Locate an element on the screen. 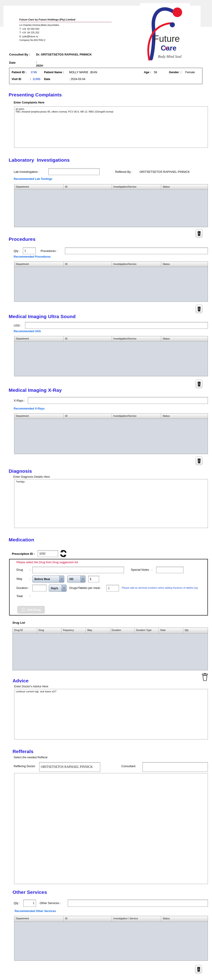 The height and width of the screenshot is (980, 212). trash-icon: ↻ is located at coordinates (199, 461).